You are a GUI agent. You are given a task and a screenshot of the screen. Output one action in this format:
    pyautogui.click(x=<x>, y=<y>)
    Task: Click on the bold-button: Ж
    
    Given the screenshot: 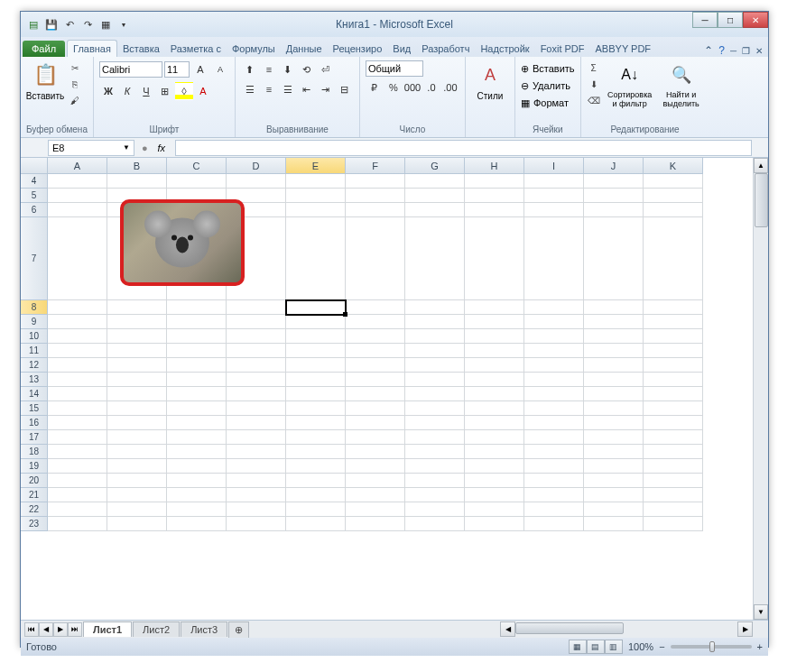 What is the action you would take?
    pyautogui.click(x=108, y=91)
    